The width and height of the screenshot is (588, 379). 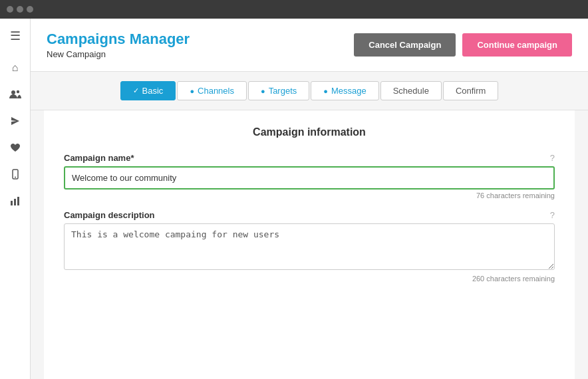 What do you see at coordinates (463, 45) in the screenshot?
I see `header-actions: Cancel Campaign Continue campaign` at bounding box center [463, 45].